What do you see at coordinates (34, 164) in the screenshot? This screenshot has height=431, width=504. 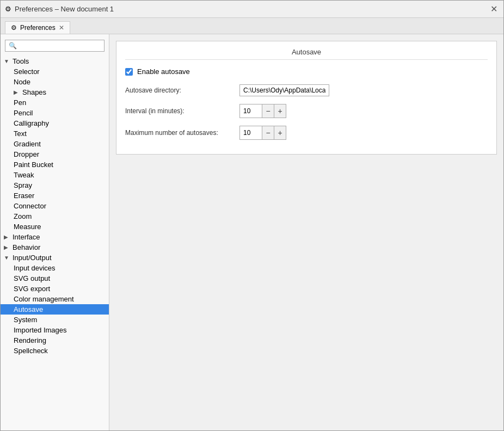 I see `sidebar-item-label-paint-bucket: Paint Bucket` at bounding box center [34, 164].